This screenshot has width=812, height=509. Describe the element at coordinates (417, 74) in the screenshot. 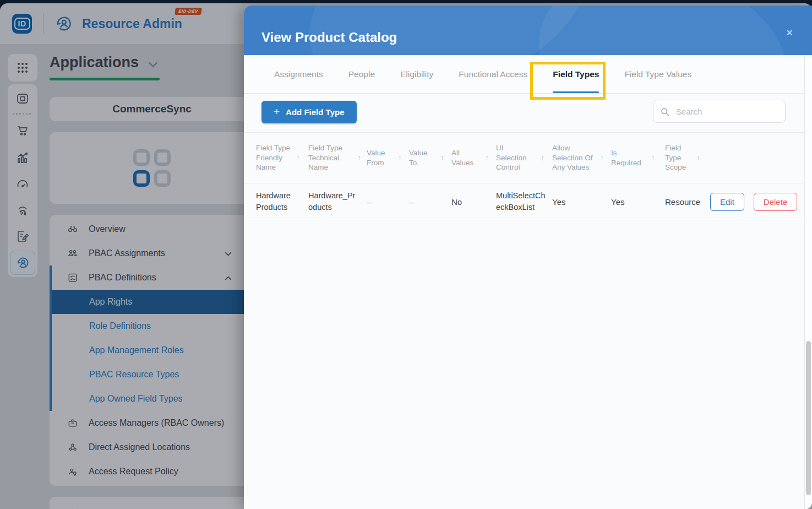

I see `tab-eligibility: Eligibility` at that location.